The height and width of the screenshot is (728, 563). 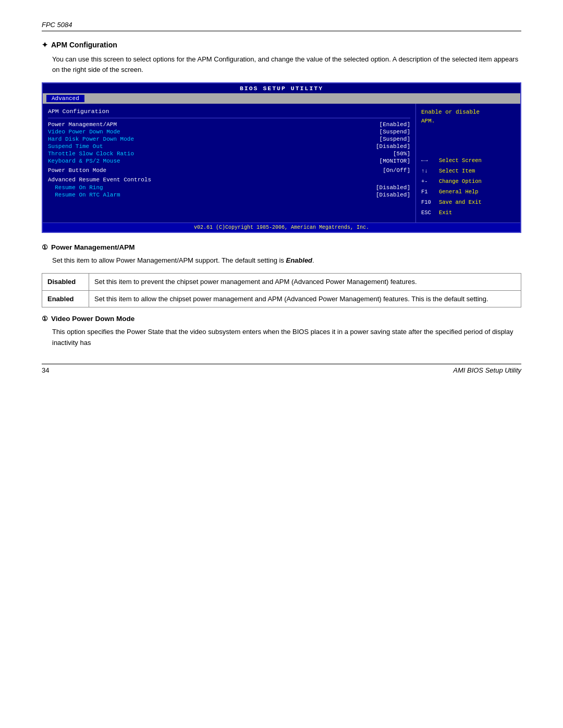 What do you see at coordinates (282, 89) in the screenshot?
I see `bios-title-bar: BIOS SETUP UTILITY` at bounding box center [282, 89].